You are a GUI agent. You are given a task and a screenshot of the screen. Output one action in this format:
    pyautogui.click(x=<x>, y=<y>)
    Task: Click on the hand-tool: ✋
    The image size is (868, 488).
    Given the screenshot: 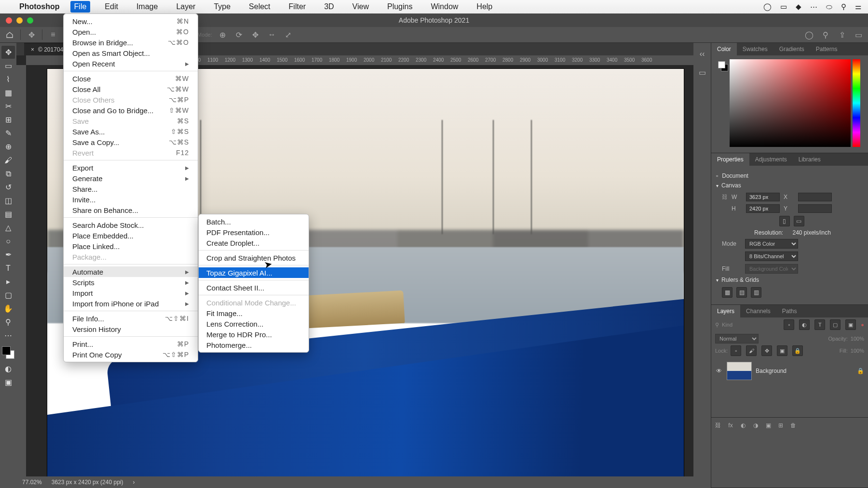 What is the action you would take?
    pyautogui.click(x=8, y=308)
    